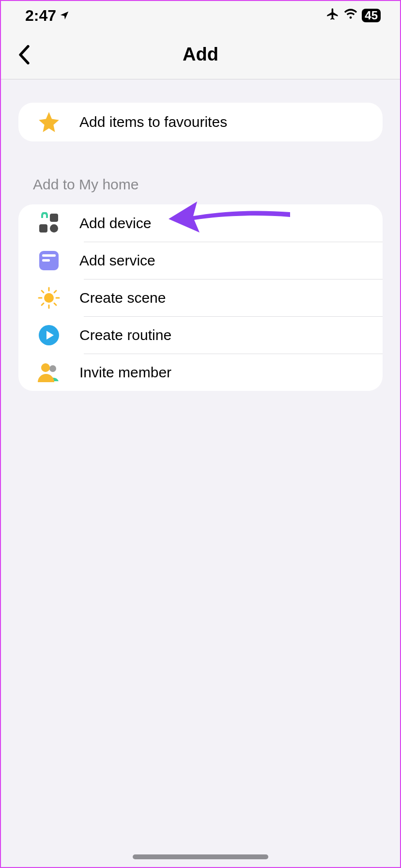 This screenshot has height=868, width=401. I want to click on airplane-icon, so click(333, 16).